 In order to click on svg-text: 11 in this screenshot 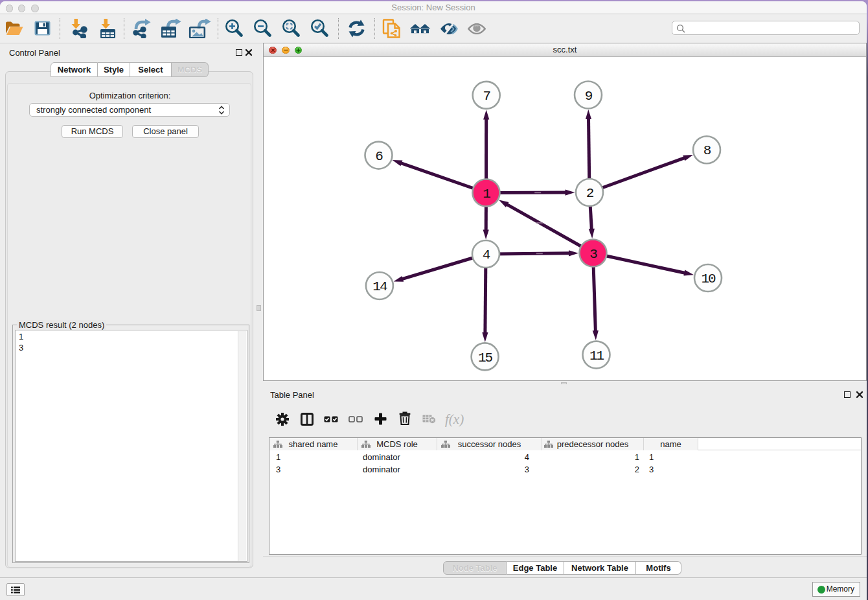, I will do `click(597, 356)`.